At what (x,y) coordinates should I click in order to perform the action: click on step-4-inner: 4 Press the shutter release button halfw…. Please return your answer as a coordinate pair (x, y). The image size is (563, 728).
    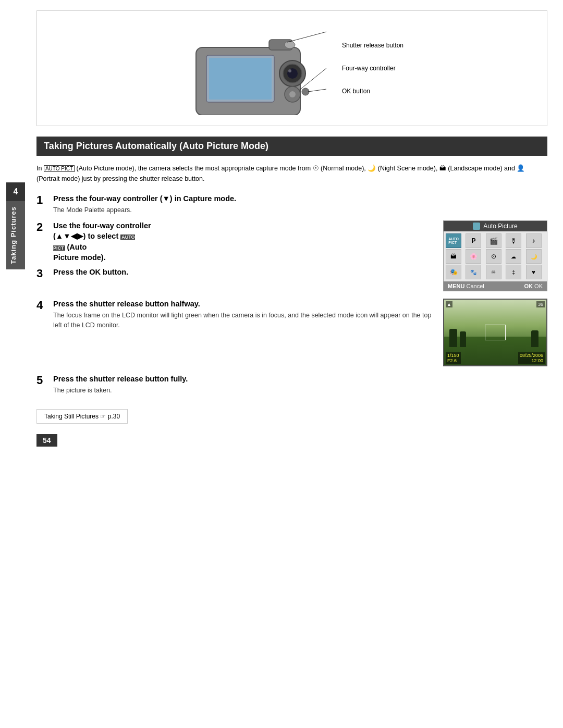
    Looking at the image, I should click on (235, 315).